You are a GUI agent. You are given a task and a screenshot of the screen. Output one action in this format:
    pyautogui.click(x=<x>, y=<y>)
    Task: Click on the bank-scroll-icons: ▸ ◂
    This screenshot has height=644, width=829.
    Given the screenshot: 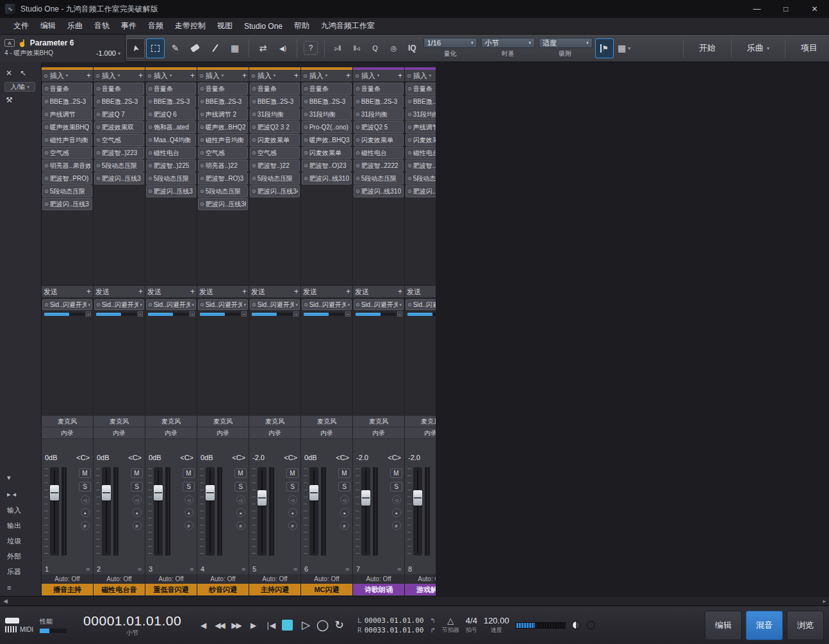 What is the action you would take?
    pyautogui.click(x=21, y=494)
    